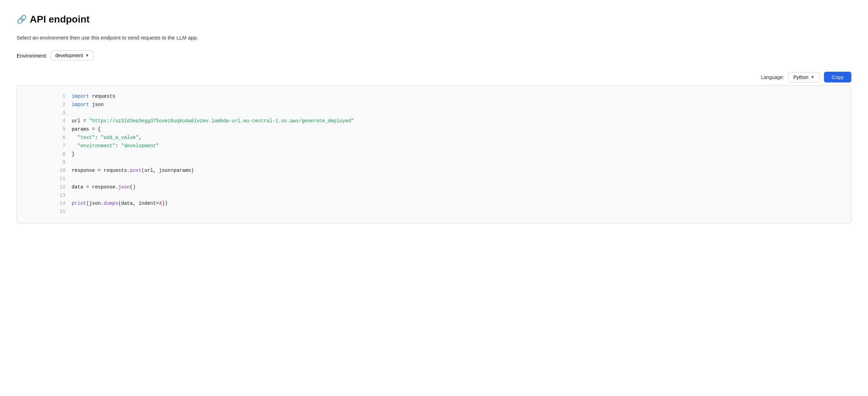  What do you see at coordinates (44, 187) in the screenshot?
I see `line-number: 12` at bounding box center [44, 187].